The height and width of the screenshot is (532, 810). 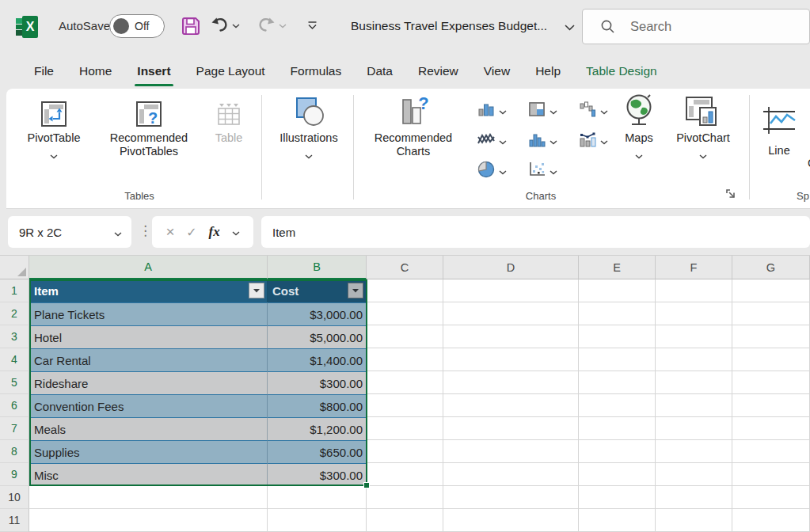 I want to click on cell-b2: $3,000.00, so click(x=317, y=314).